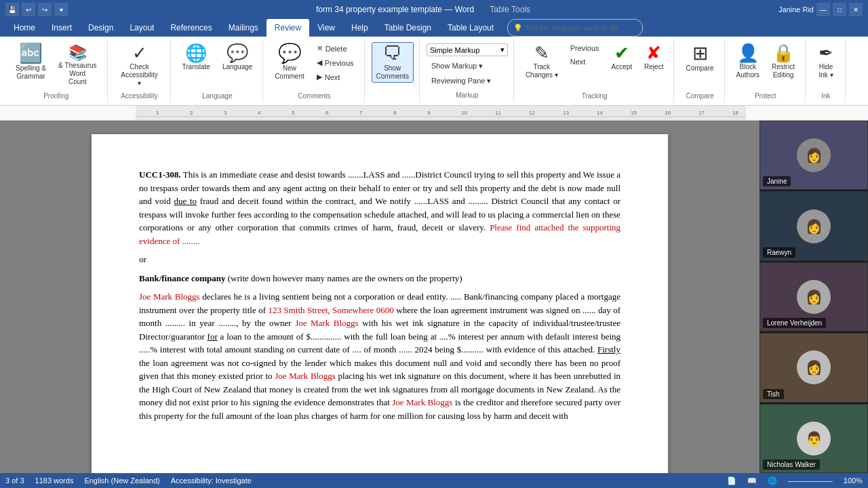 This screenshot has width=868, height=488. I want to click on track-changes-label: TrackChanges ▾, so click(542, 71).